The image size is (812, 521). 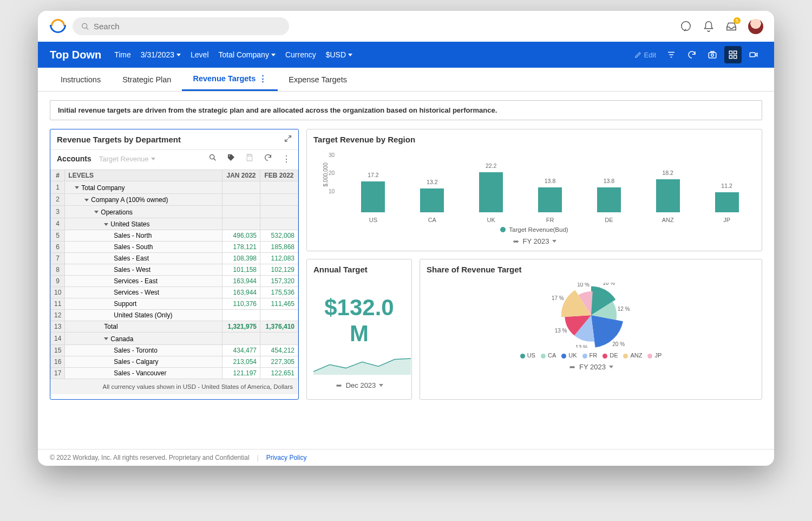 What do you see at coordinates (144, 315) in the screenshot?
I see `level-cell: United States (Only)` at bounding box center [144, 315].